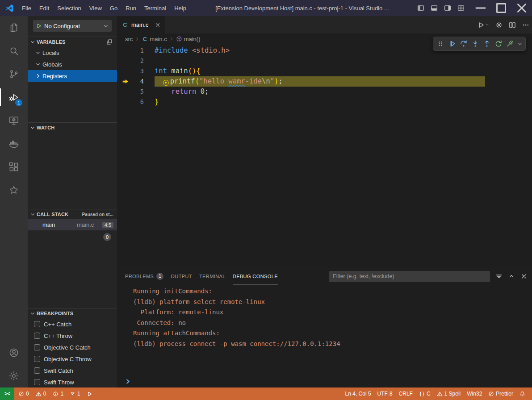 The image size is (532, 400). I want to click on current-line-arrow-icon, so click(125, 81).